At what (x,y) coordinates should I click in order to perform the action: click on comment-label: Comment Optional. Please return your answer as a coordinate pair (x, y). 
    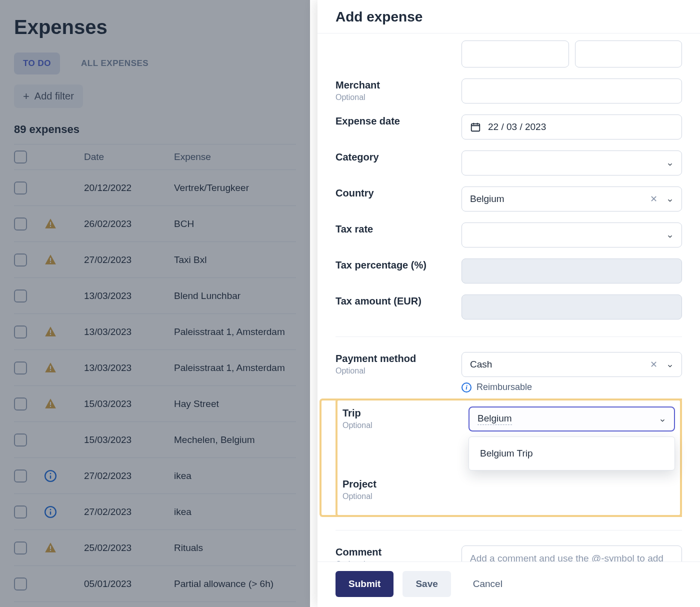
    Looking at the image, I should click on (396, 554).